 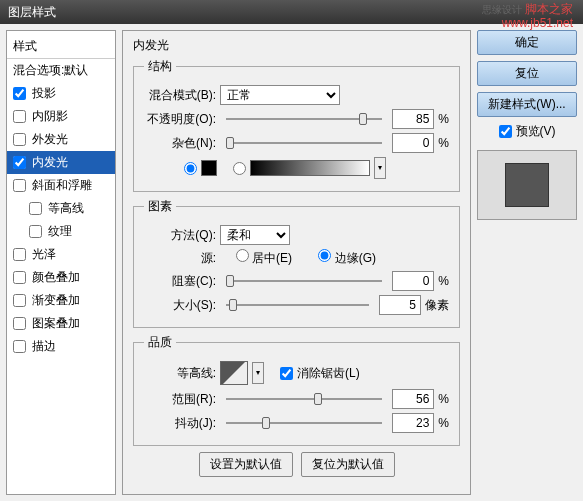 I want to click on size-slider, so click(x=298, y=305).